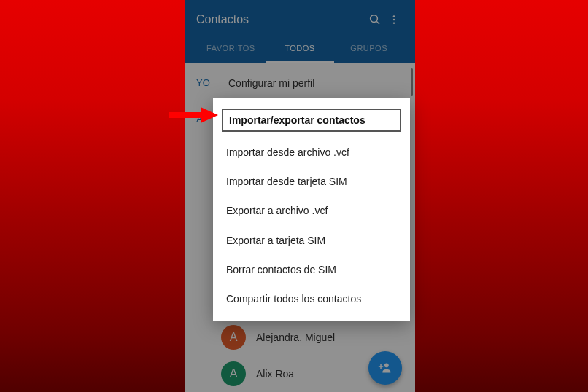  I want to click on add-contact-icon, so click(385, 368).